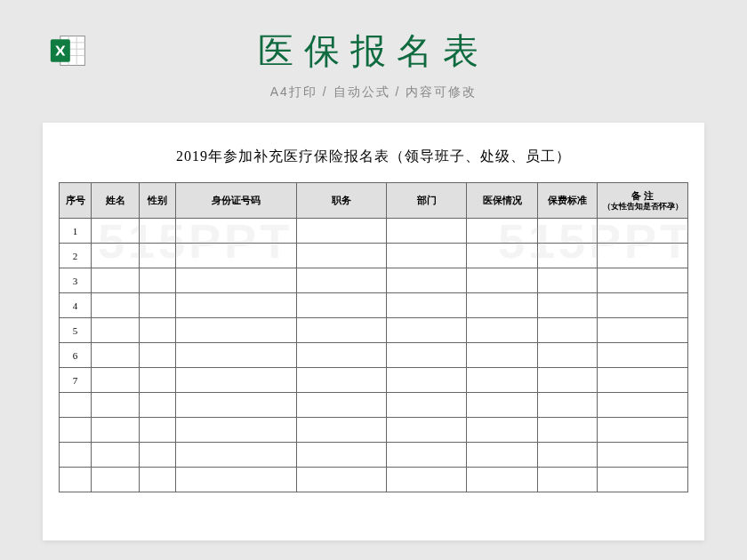 This screenshot has width=747, height=560. Describe the element at coordinates (158, 201) in the screenshot. I see `col-gender: 性别` at that location.